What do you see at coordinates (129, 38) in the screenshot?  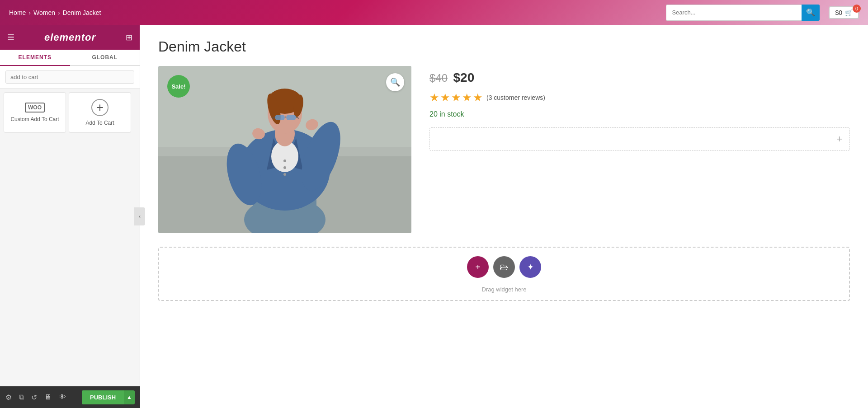 I see `grid-icon: ⊞` at bounding box center [129, 38].